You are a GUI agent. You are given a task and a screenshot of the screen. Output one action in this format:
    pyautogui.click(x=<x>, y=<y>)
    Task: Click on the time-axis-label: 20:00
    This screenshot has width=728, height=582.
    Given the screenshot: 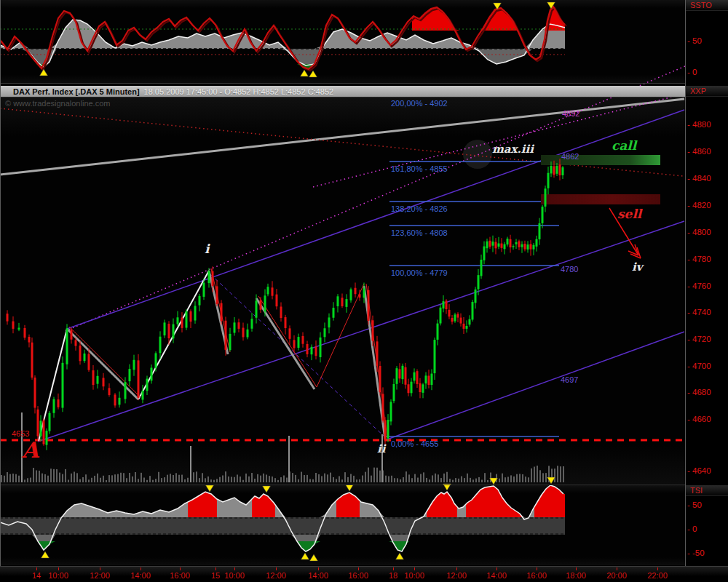 What is the action you would take?
    pyautogui.click(x=617, y=575)
    